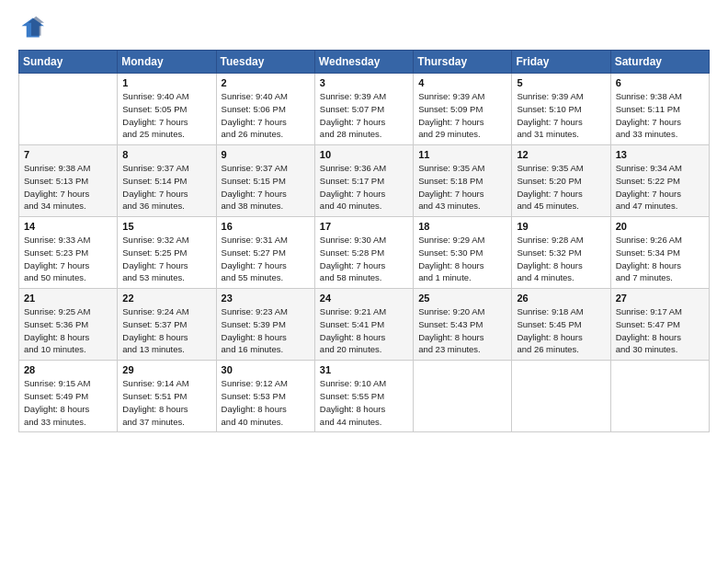 The width and height of the screenshot is (728, 563). I want to click on calendar-cell: 27Sunrise: 9:17 AM Sunset: 5:47 PM Dayli…, so click(660, 325).